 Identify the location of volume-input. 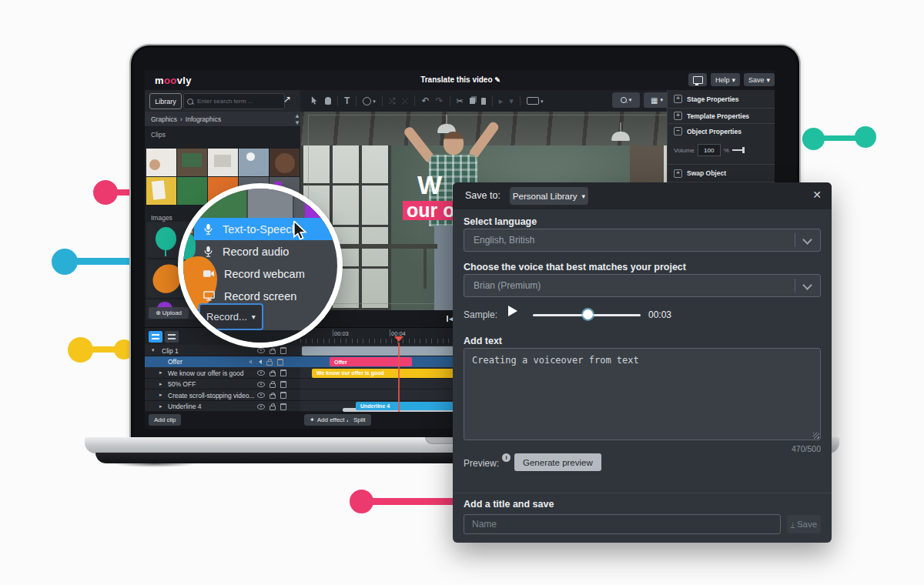
(709, 150).